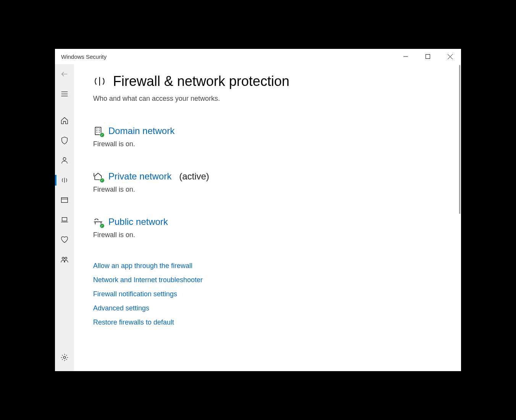  What do you see at coordinates (64, 180) in the screenshot?
I see `sidebar-item-firewall` at bounding box center [64, 180].